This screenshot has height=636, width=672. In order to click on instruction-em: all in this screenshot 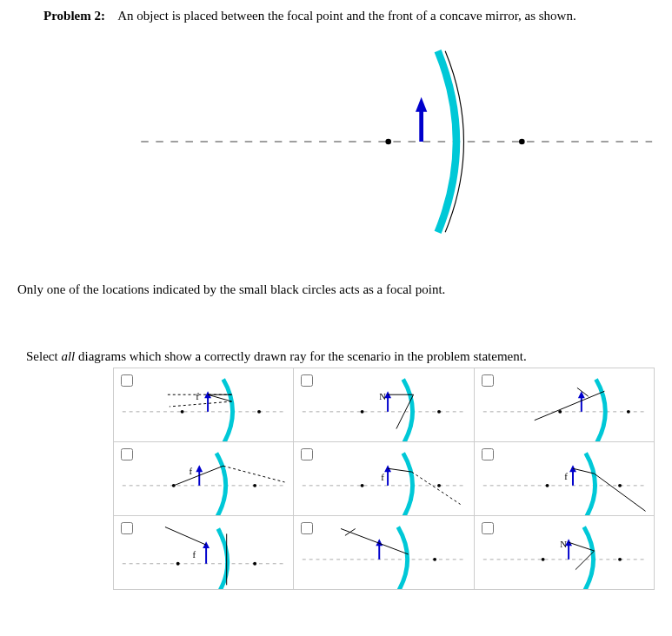, I will do `click(68, 356)`.